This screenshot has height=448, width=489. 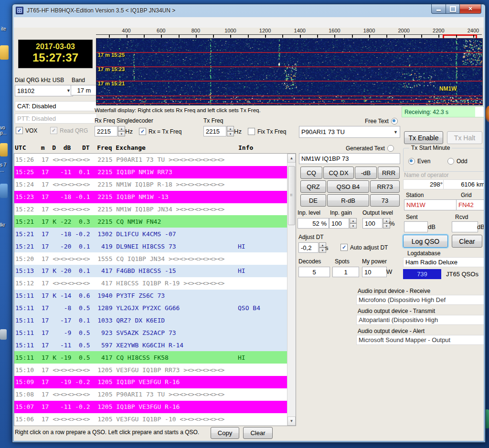 I want to click on macro-cq-button: CQ, so click(x=311, y=173).